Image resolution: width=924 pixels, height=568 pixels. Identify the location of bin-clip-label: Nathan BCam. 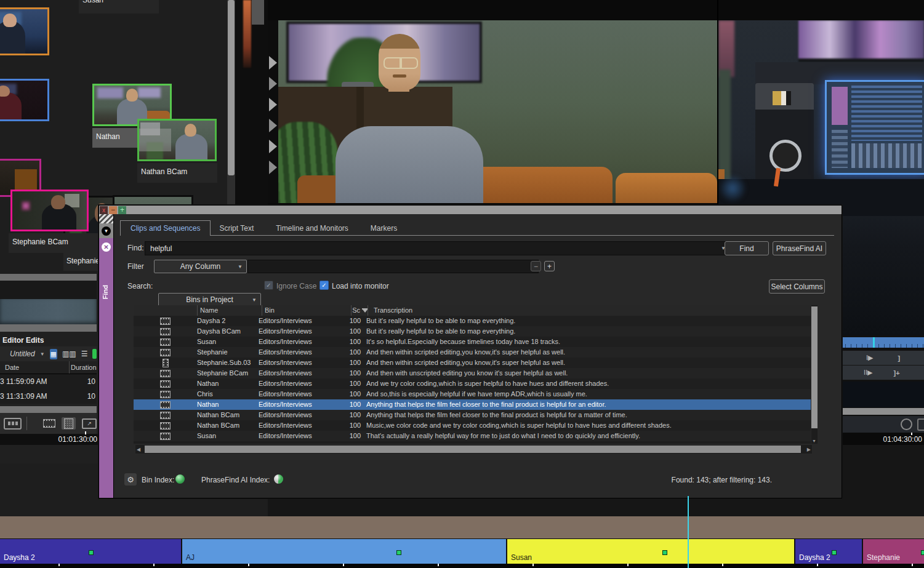
(177, 173).